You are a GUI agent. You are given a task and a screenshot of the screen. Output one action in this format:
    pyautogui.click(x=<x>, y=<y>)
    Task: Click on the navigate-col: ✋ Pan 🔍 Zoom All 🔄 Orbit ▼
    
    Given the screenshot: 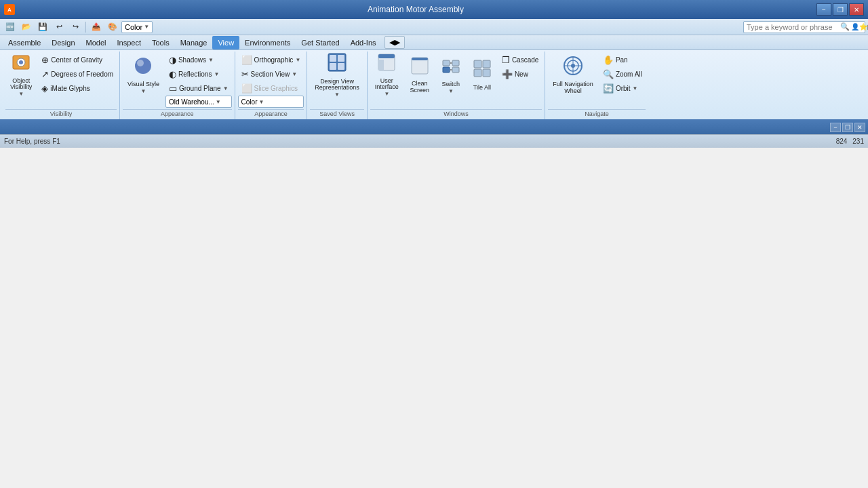 What is the action you would take?
    pyautogui.click(x=623, y=74)
    